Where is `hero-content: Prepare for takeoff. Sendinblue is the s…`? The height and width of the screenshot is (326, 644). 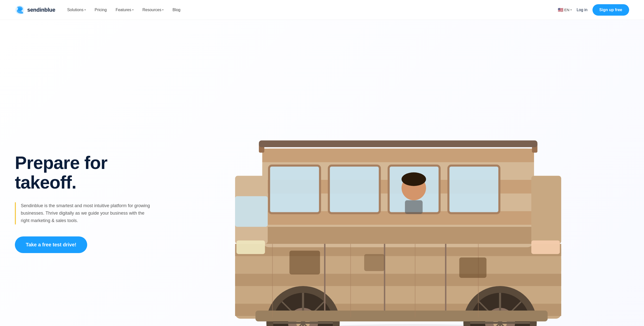
hero-content: Prepare for takeoff. Sendinblue is the s… is located at coordinates (84, 203).